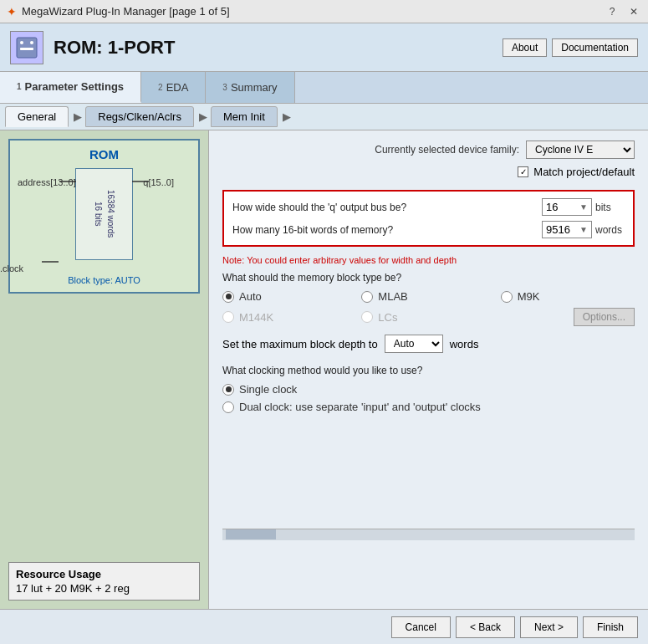 This screenshot has width=648, height=644. I want to click on arrow2: ▶, so click(203, 117).